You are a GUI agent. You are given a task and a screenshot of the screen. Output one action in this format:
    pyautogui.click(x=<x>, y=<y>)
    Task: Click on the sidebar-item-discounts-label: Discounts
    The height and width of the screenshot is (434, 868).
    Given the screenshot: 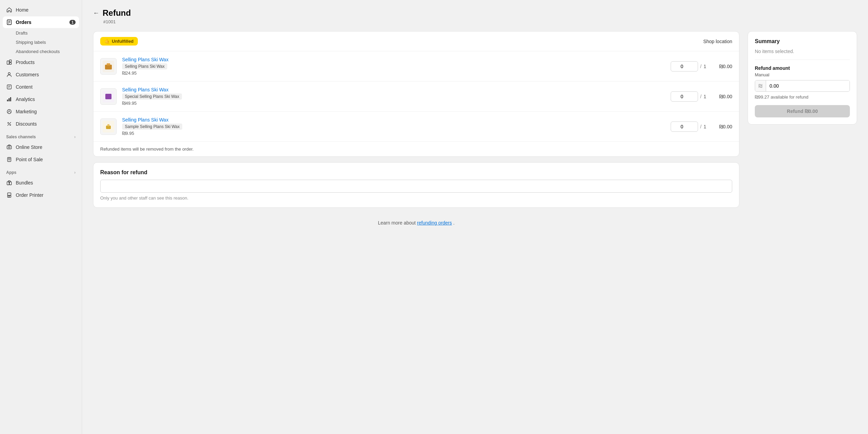 What is the action you would take?
    pyautogui.click(x=26, y=124)
    